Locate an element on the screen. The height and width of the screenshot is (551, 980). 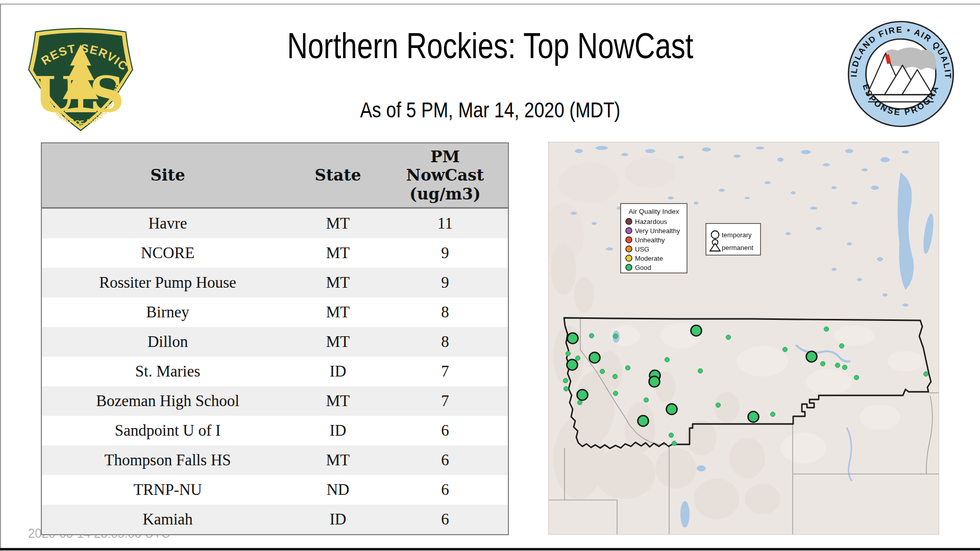
wfaqrp-logo: WILDLAND FIRE • AIR QUALITY RESPONSE PRO… is located at coordinates (901, 74).